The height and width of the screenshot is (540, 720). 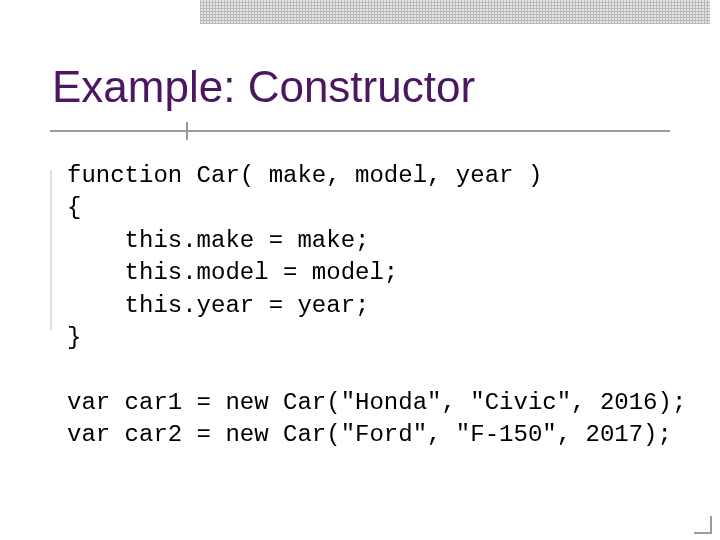 What do you see at coordinates (74, 338) in the screenshot?
I see `code-line: }` at bounding box center [74, 338].